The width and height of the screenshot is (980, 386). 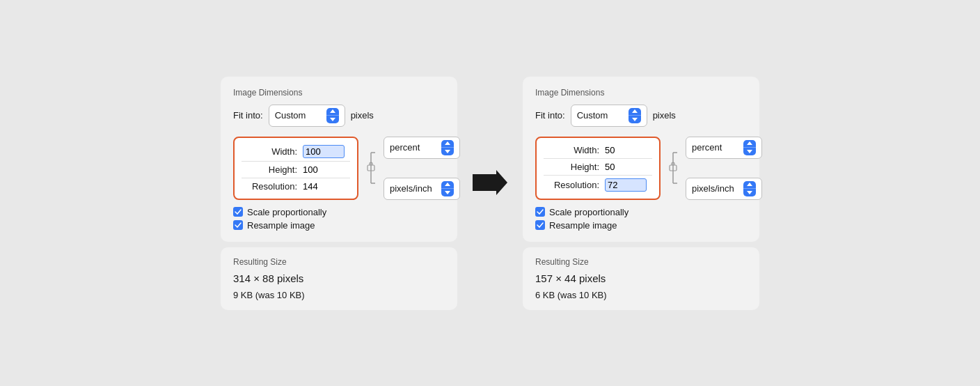 What do you see at coordinates (724, 189) in the screenshot?
I see `right-pixelsinch-select: pixels/inch` at bounding box center [724, 189].